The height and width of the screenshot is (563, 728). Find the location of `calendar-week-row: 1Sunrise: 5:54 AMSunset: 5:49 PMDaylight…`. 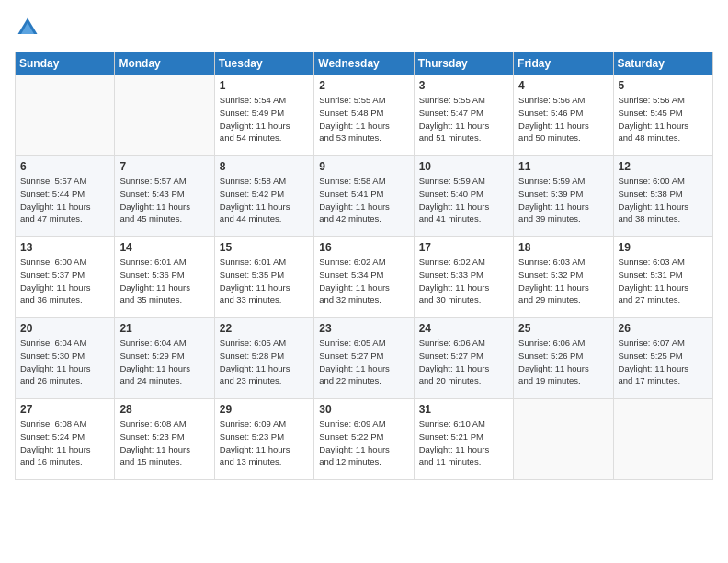

calendar-week-row: 1Sunrise: 5:54 AMSunset: 5:49 PMDaylight… is located at coordinates (364, 116).